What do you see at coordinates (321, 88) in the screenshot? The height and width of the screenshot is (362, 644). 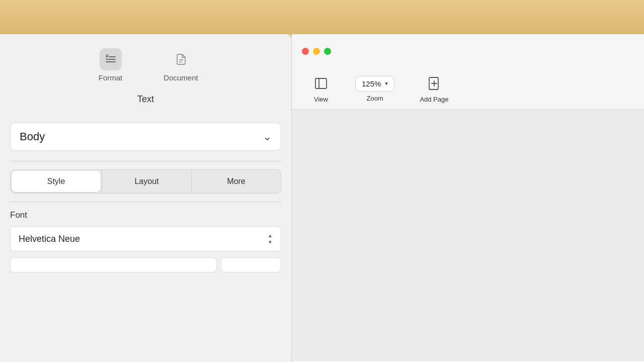 I see `view-toolbar-button: View` at bounding box center [321, 88].